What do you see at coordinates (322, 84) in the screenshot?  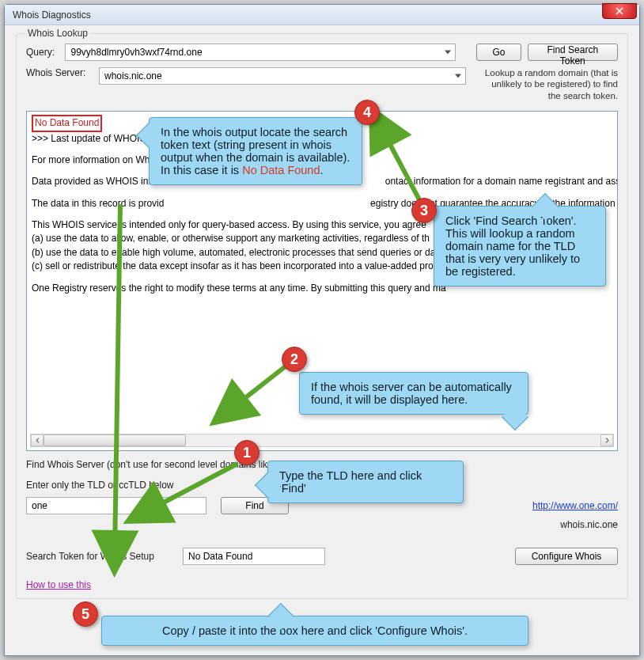 I see `server-row: Whois Server: Lookup a random domain (th…` at bounding box center [322, 84].